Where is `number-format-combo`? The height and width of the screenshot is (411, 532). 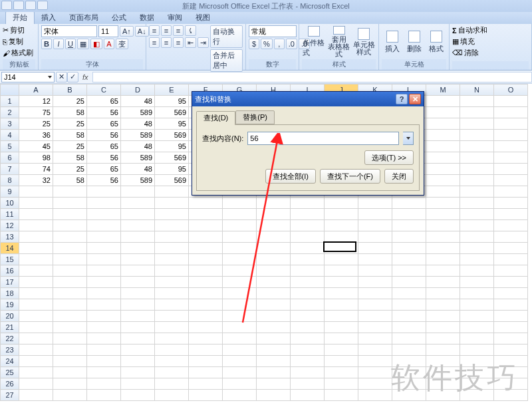
number-format-combo is located at coordinates (273, 31).